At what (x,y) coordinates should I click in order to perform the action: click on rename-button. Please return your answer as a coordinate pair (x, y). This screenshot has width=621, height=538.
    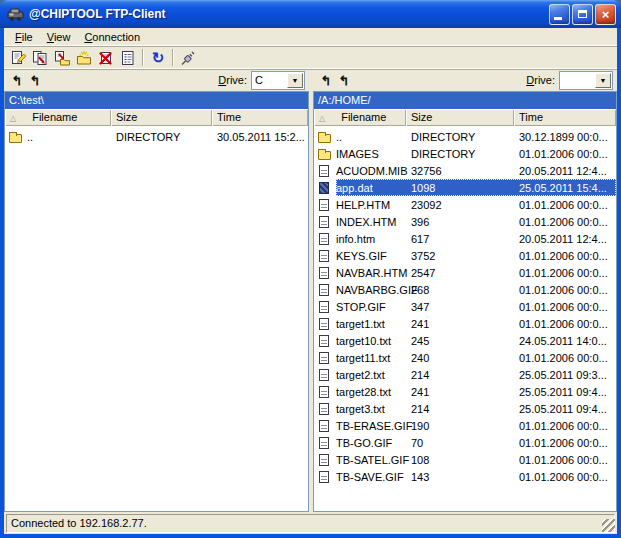
    Looking at the image, I should click on (18, 58).